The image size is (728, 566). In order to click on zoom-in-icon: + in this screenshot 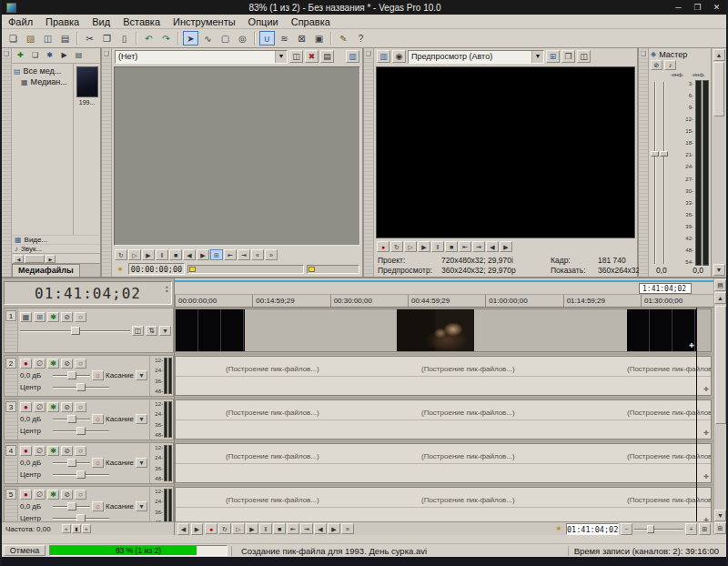, I will do `click(692, 530)`.